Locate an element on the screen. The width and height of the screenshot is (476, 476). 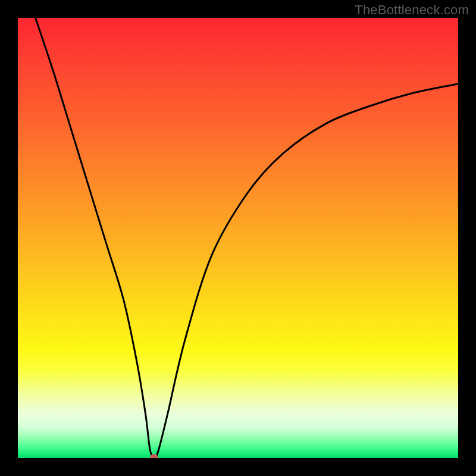
watermark-text: TheBottleneck.com is located at coordinates (412, 10).